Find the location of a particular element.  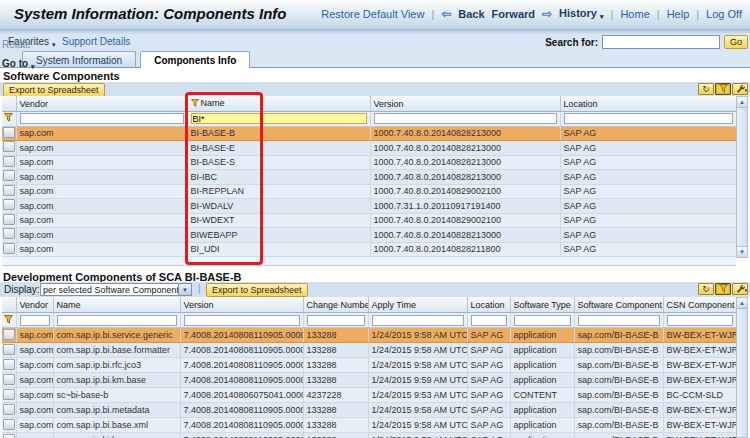

dev-component-row: sap.com sc~bi-base-b 7.4008.201408060750… is located at coordinates (369, 396).